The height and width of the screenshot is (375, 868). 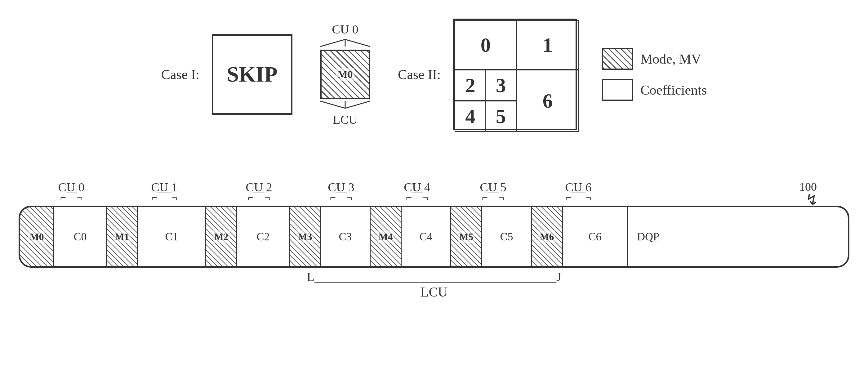 What do you see at coordinates (493, 197) in the screenshot?
I see `cu5-brace: ⌐‾‾‾¬` at bounding box center [493, 197].